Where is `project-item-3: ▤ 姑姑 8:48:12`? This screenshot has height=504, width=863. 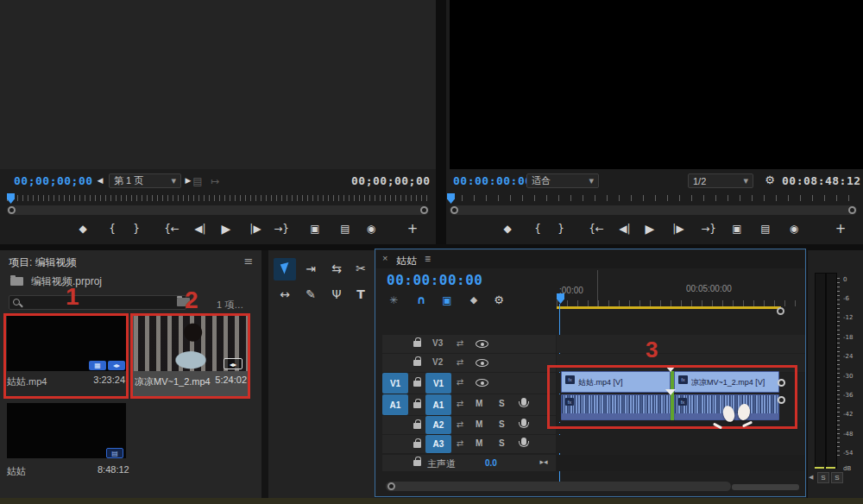 project-item-3: ▤ 姑姑 8:48:12 is located at coordinates (66, 444).